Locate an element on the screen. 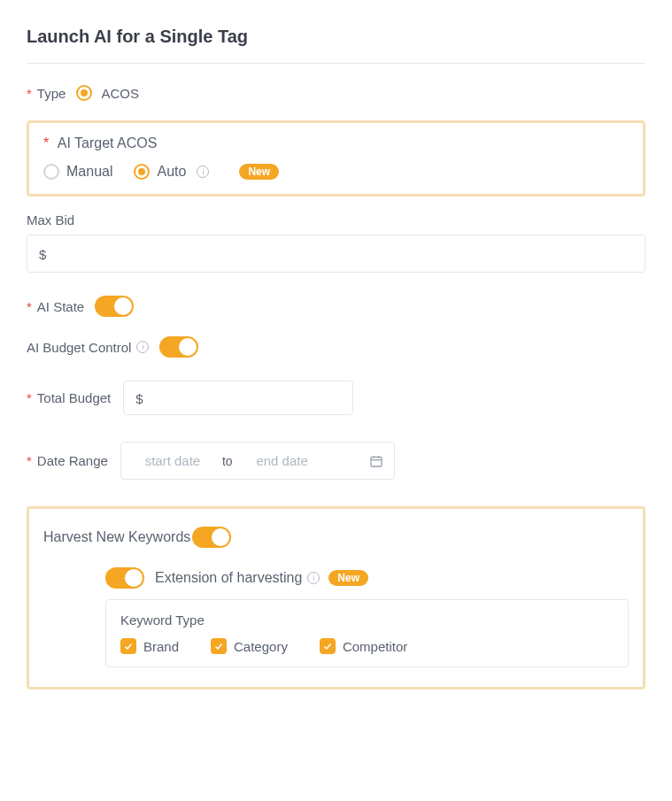  date-range-label: Date Range is located at coordinates (73, 460).